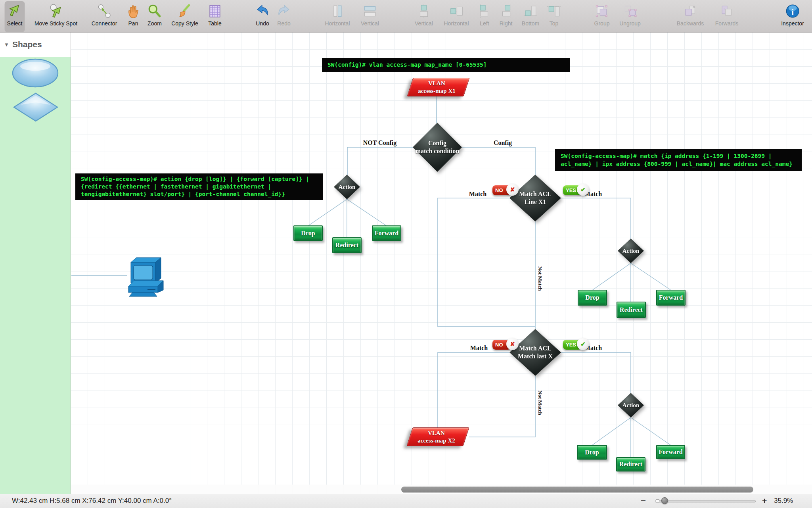 Image resolution: width=812 pixels, height=508 pixels. Describe the element at coordinates (512, 190) in the screenshot. I see `red-cross-icon: ✘` at that location.